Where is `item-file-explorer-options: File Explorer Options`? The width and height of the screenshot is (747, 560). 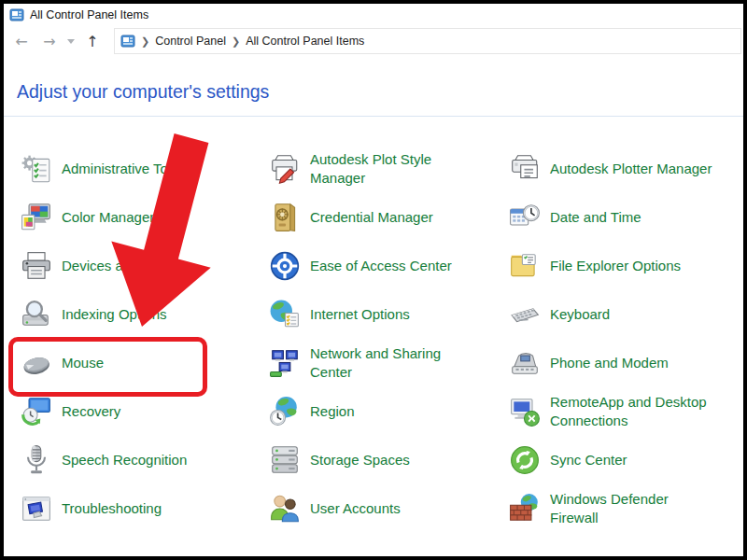
item-file-explorer-options: File Explorer Options is located at coordinates (626, 266).